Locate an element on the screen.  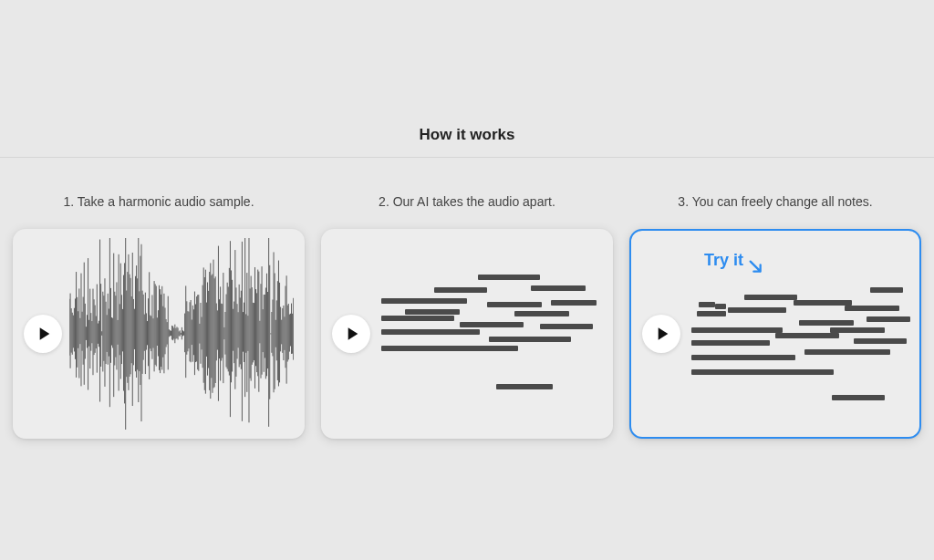
try-it-callout: Try it is located at coordinates (735, 264).